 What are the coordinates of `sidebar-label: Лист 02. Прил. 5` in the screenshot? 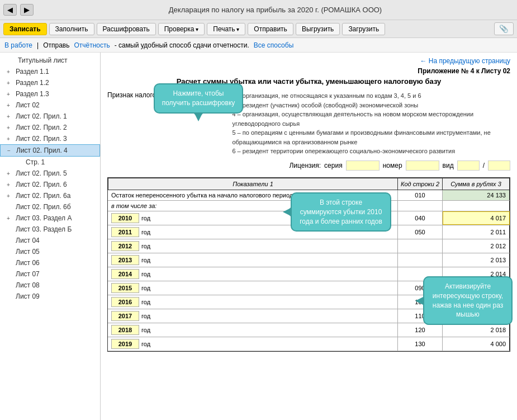 It's located at (41, 173).